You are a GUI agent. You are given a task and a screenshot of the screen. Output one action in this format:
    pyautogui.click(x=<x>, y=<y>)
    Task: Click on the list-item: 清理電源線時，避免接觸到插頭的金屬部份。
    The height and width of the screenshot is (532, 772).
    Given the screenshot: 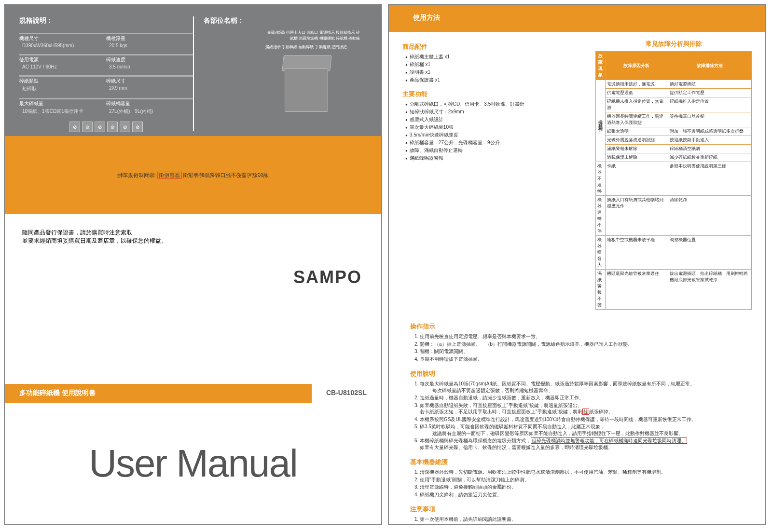 What is the action you would take?
    pyautogui.click(x=586, y=487)
    